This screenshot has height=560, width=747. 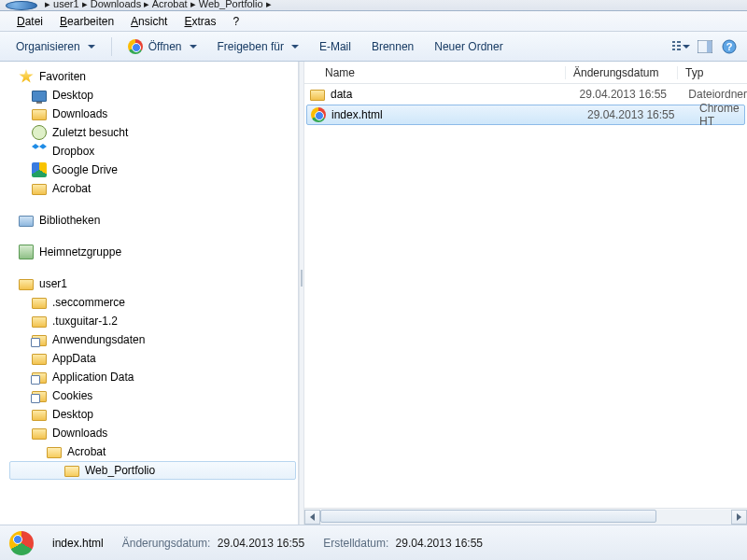 I want to click on scroll-right-button, so click(x=740, y=517).